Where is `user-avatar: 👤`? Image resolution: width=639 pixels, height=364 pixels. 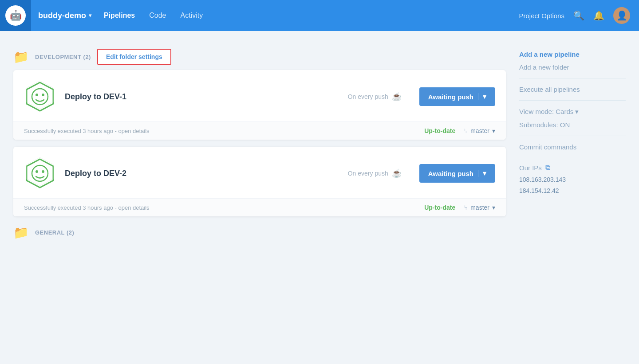
user-avatar: 👤 is located at coordinates (622, 16).